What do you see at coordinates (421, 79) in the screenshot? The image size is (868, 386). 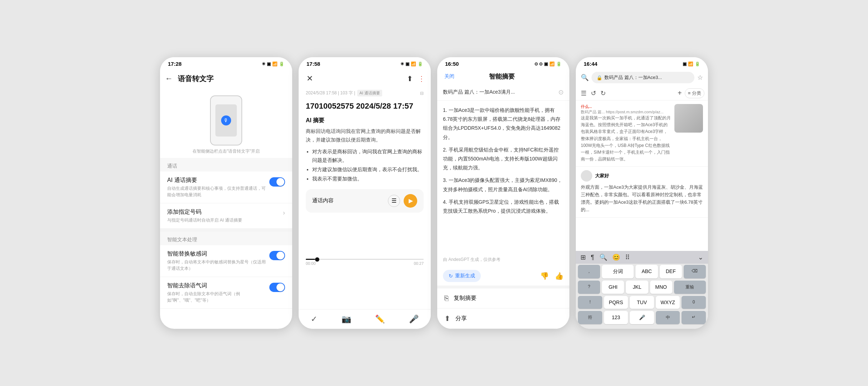 I see `more-icon: ⋮` at bounding box center [421, 79].